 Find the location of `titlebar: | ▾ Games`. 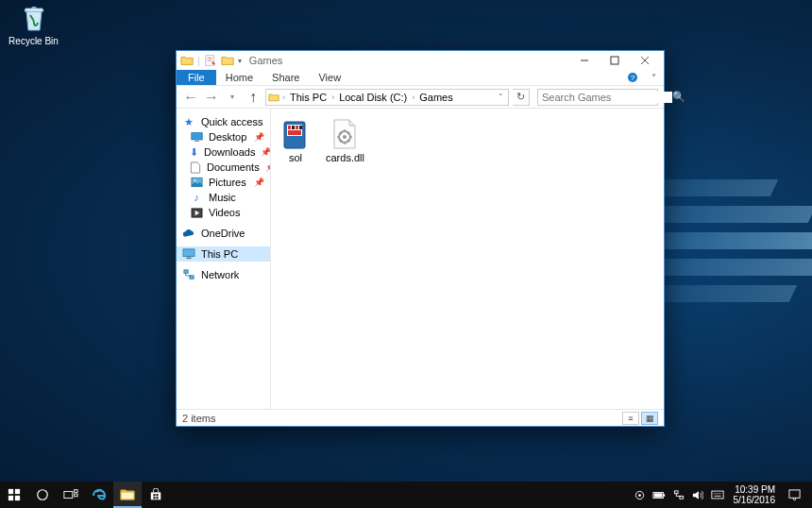

titlebar: | ▾ Games is located at coordinates (420, 60).